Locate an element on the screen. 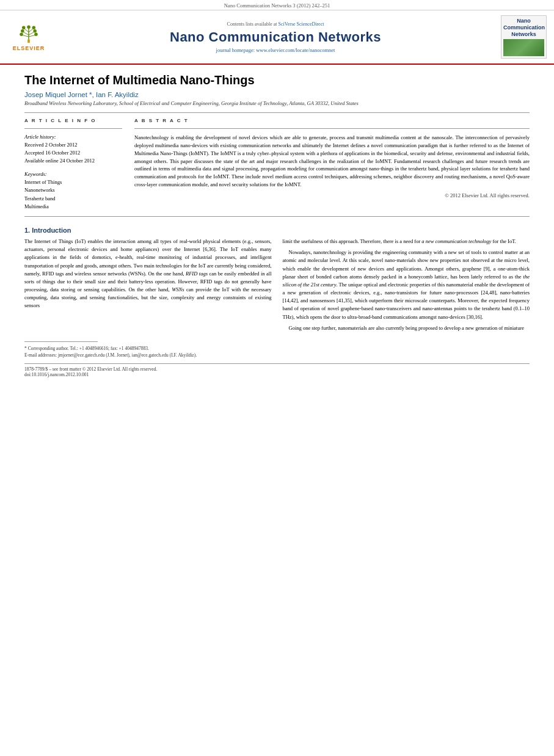 The image size is (554, 756). article-info-divider is located at coordinates (73, 128).